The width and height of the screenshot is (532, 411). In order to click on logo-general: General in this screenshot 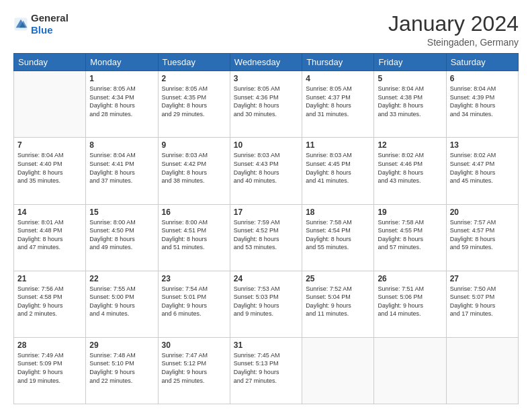, I will do `click(50, 17)`.